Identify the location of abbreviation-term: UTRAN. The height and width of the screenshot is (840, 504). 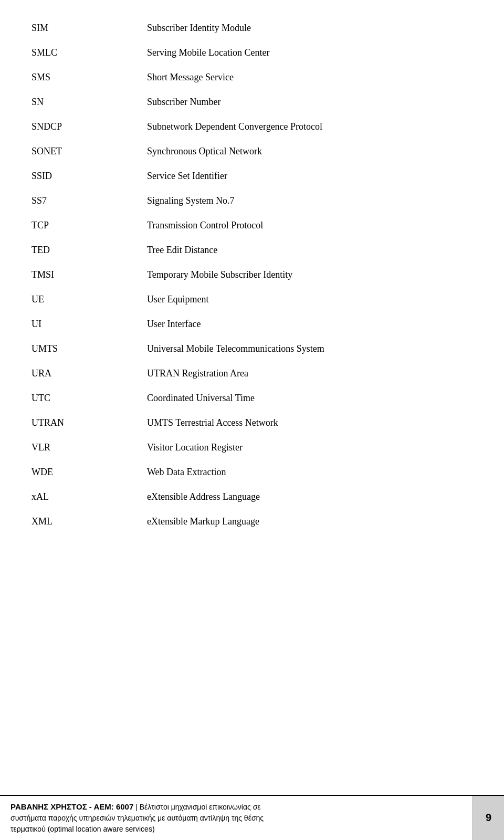
(89, 423).